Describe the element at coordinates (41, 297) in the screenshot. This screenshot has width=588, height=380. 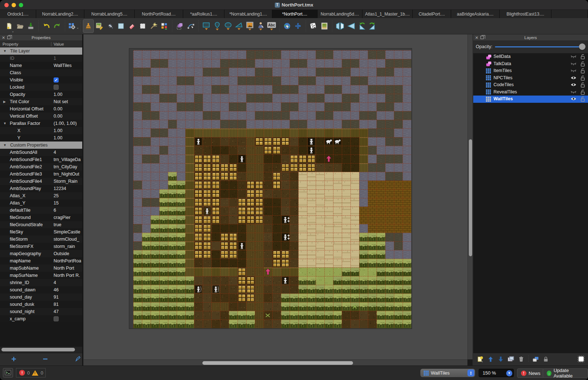
I see `property-row-sound_day: sound_day91` at that location.